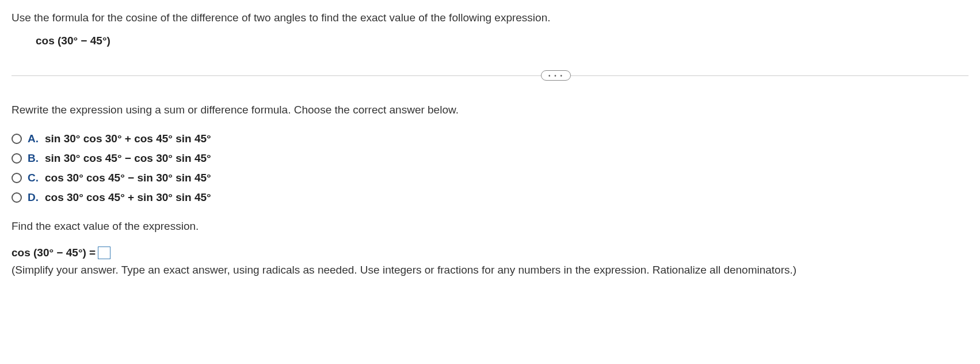 Image resolution: width=980 pixels, height=364 pixels. Describe the element at coordinates (64, 252) in the screenshot. I see `answer-expr-body: (30° − 45°) =` at that location.